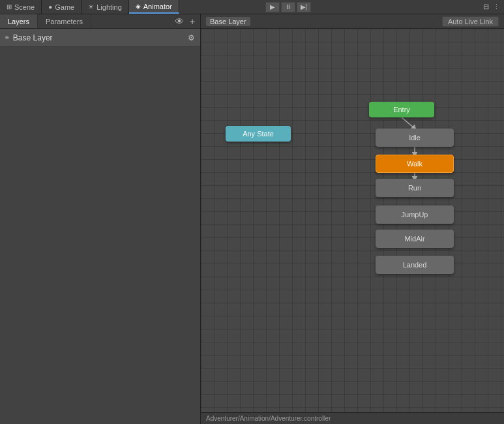 Image resolution: width=504 pixels, height=424 pixels. Describe the element at coordinates (415, 164) in the screenshot. I see `walk-label: Walk` at that location.